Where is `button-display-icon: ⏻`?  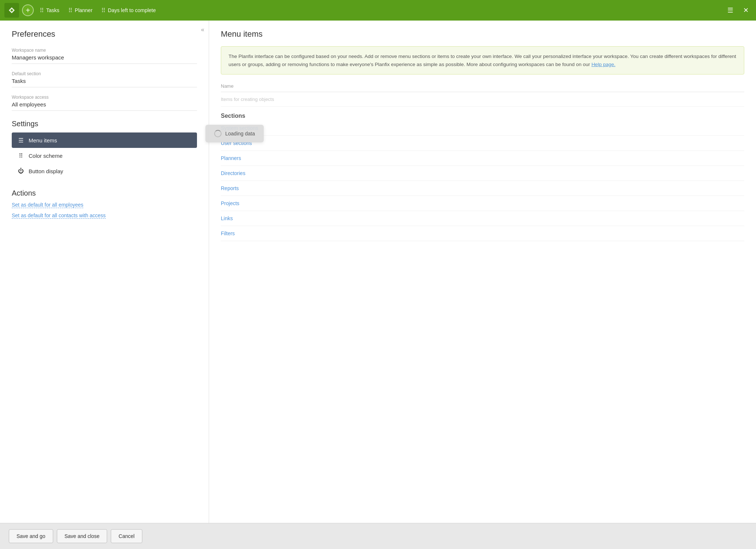 button-display-icon: ⏻ is located at coordinates (21, 171).